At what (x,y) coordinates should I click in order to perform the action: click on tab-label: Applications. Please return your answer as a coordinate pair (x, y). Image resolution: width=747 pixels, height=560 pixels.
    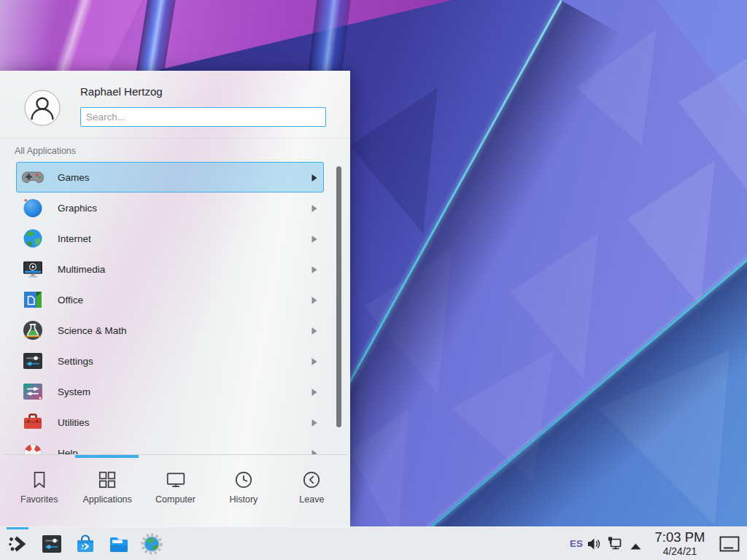
    Looking at the image, I should click on (107, 499).